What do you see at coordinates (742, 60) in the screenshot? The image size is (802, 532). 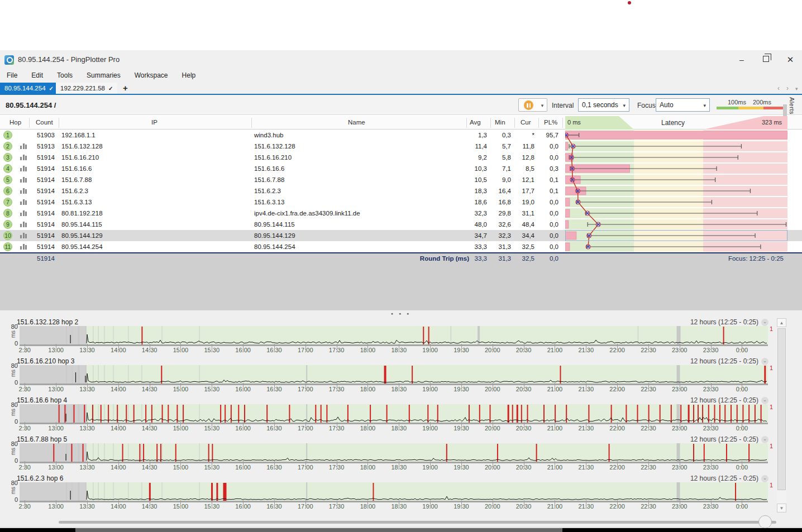 I see `minimize-button: –` at bounding box center [742, 60].